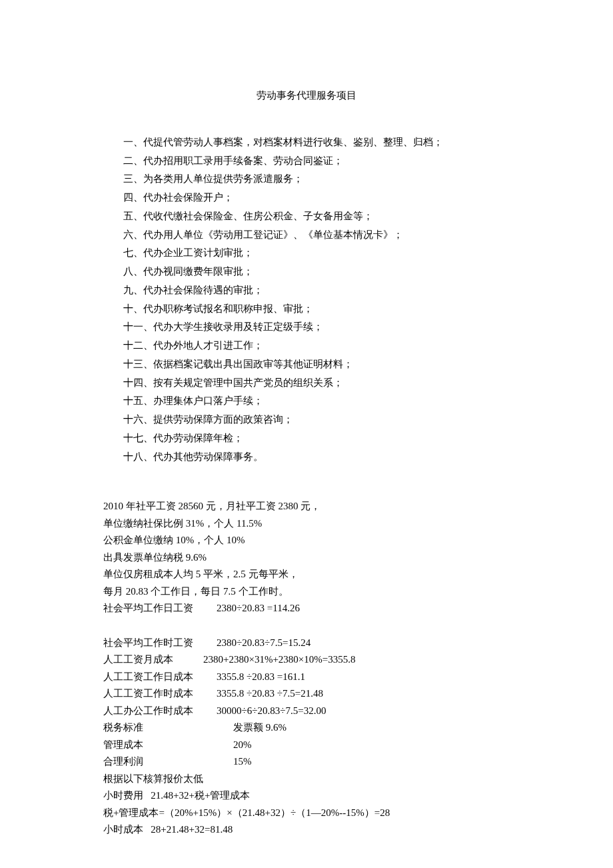 The image size is (613, 868). I want to click on calc-daily-labor: 人工工资工作日成本 3355.8 ÷20.83 =161.1, so click(306, 677).